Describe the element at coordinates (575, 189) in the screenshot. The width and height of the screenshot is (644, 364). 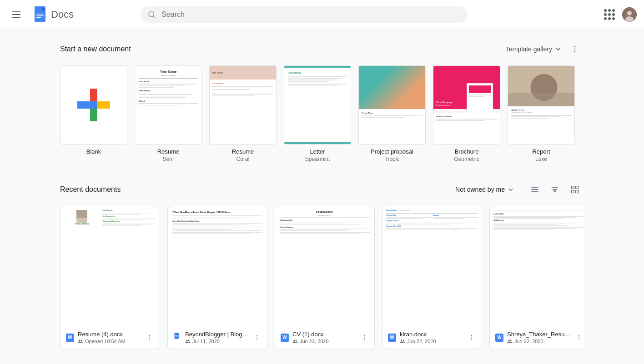
I see `grid-view-button` at that location.